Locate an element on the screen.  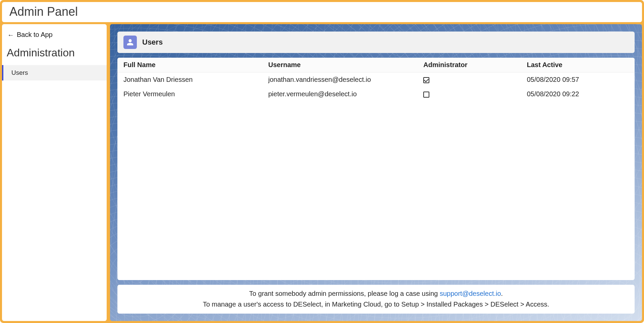
column-header-last-active: Last Active is located at coordinates (578, 65).